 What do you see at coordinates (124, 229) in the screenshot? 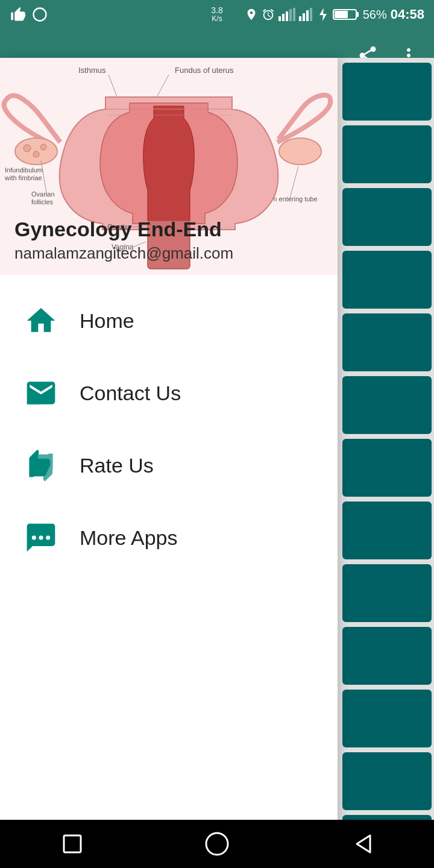
I see `app-name: Gynecology End-End` at bounding box center [124, 229].